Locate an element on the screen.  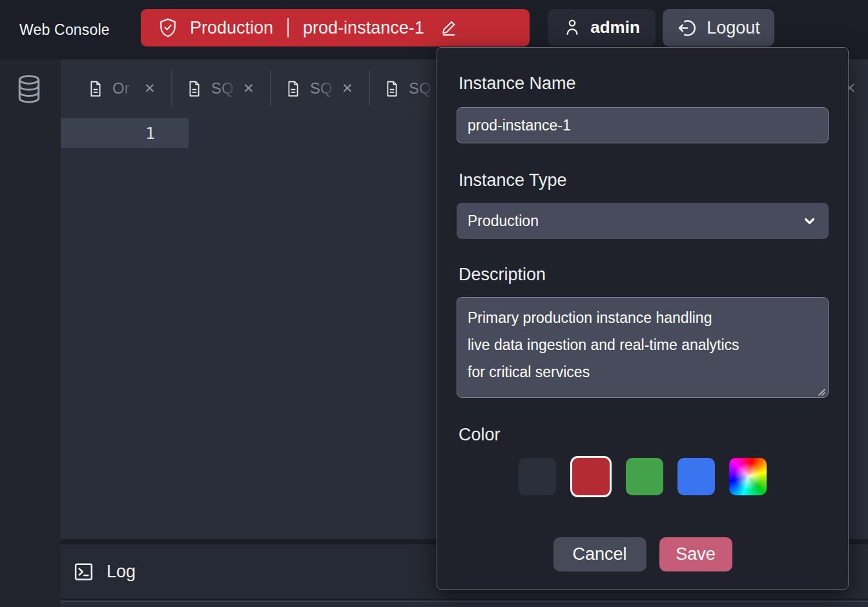
color-swatch-row is located at coordinates (643, 477).